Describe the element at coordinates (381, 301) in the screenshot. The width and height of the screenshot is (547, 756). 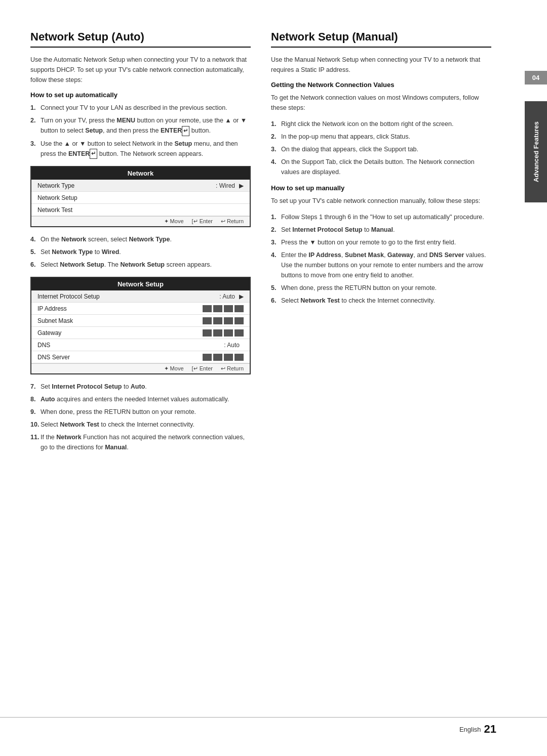
I see `list-item: 6. Select Network Test to check the Inte…` at that location.